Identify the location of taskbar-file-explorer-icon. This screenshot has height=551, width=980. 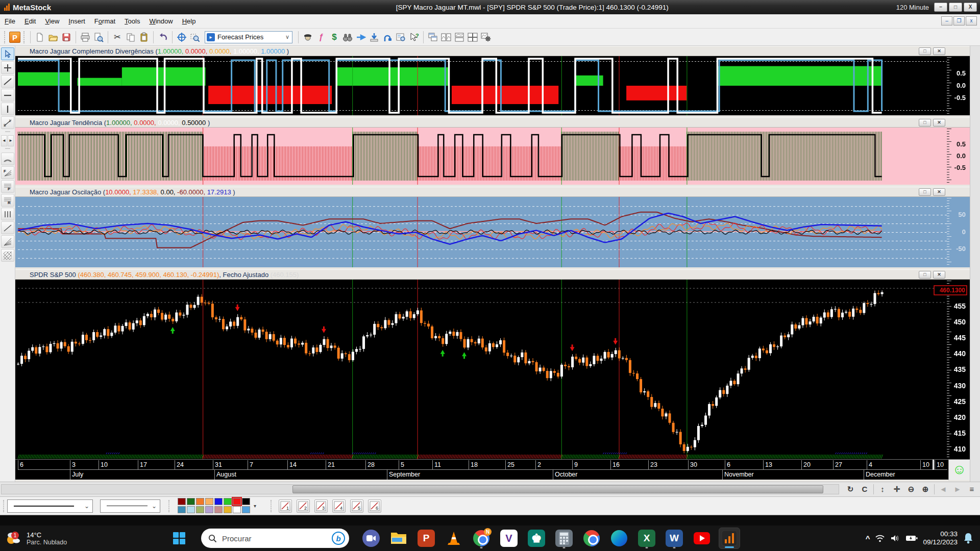
(399, 538).